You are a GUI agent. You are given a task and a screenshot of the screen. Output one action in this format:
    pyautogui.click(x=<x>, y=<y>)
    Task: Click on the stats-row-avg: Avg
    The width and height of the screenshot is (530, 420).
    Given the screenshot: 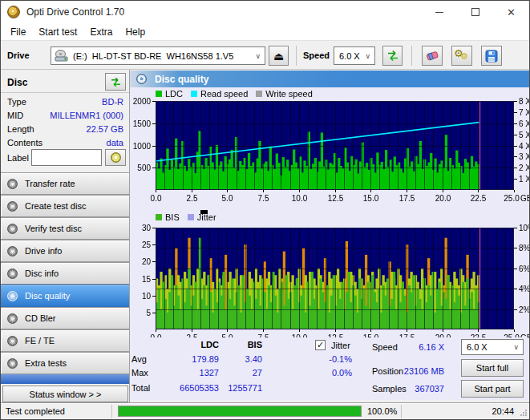 What is the action you would take?
    pyautogui.click(x=140, y=359)
    